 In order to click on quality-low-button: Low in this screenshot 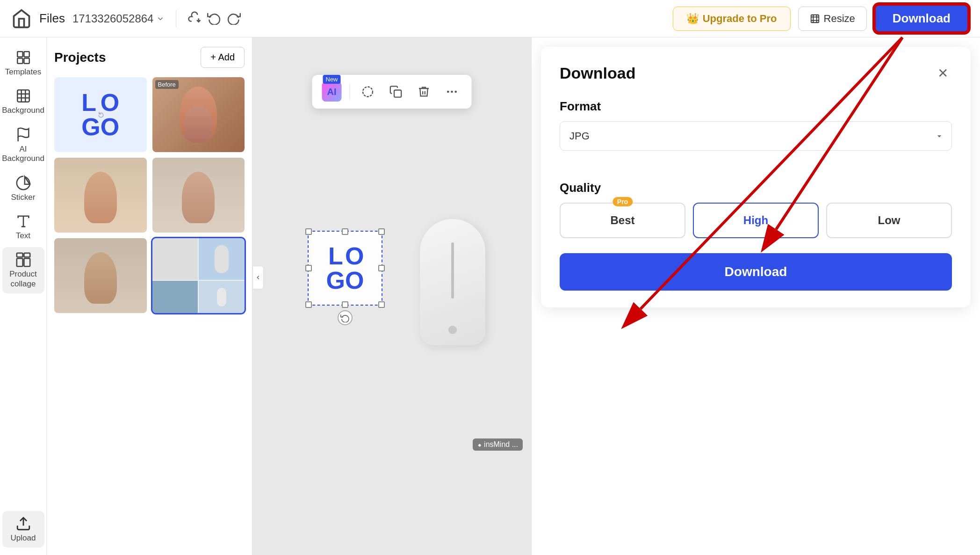, I will do `click(889, 220)`.